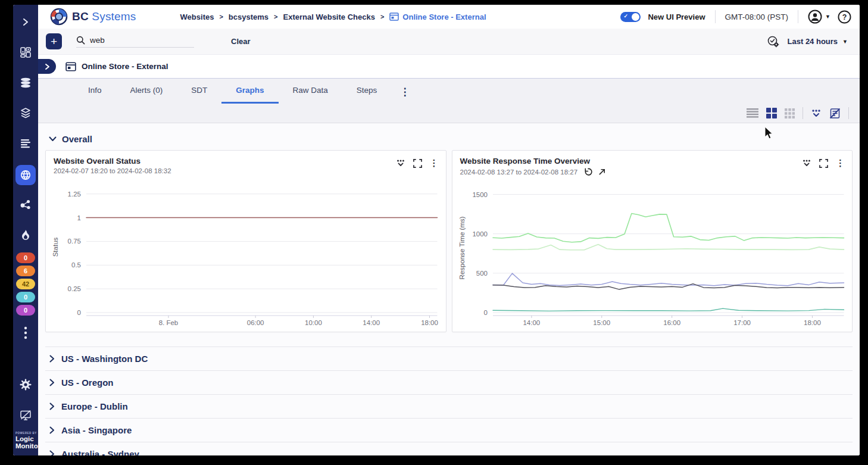 The width and height of the screenshot is (868, 465). What do you see at coordinates (601, 323) in the screenshot?
I see `svg-text: 15:00` at bounding box center [601, 323].